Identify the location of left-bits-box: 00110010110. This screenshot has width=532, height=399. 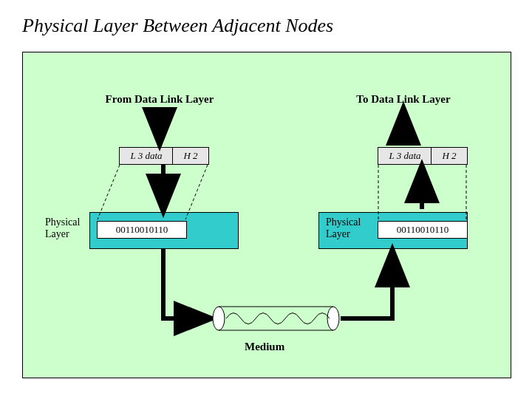
(142, 230).